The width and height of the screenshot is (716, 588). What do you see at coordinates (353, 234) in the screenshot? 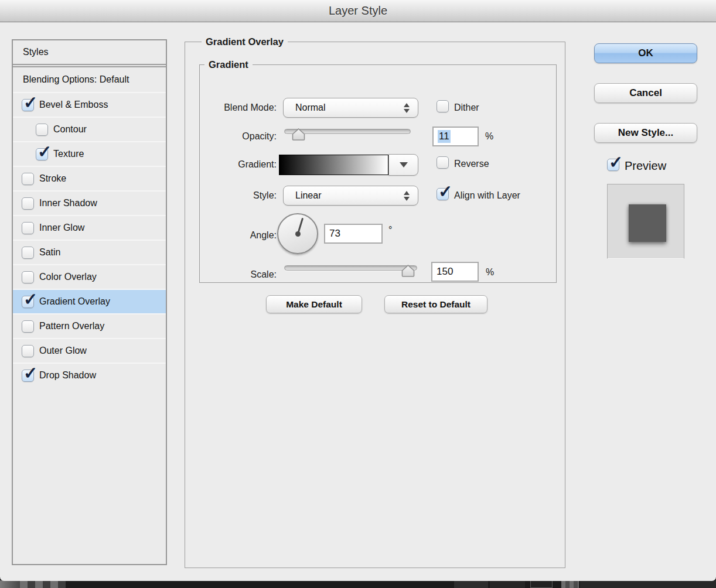
I see `angle-input: 73` at bounding box center [353, 234].